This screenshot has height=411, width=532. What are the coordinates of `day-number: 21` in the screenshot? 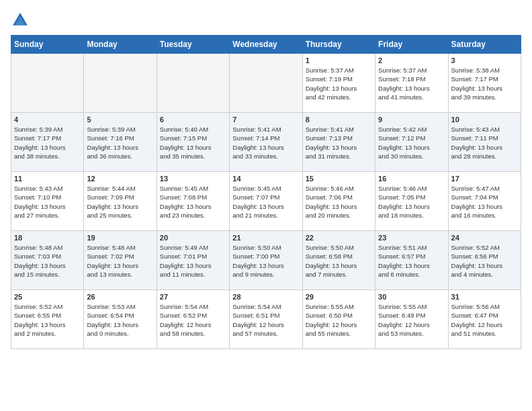 It's located at (266, 238).